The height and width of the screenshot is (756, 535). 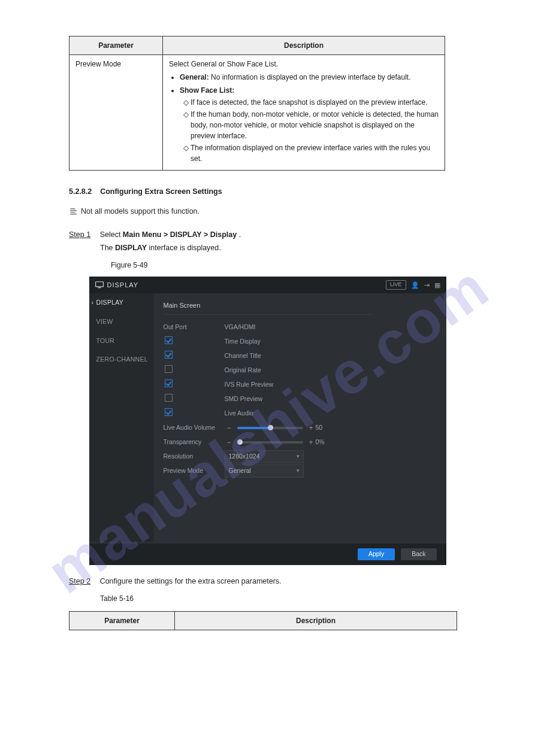 What do you see at coordinates (240, 471) in the screenshot?
I see `preview-mode-value: General` at bounding box center [240, 471].